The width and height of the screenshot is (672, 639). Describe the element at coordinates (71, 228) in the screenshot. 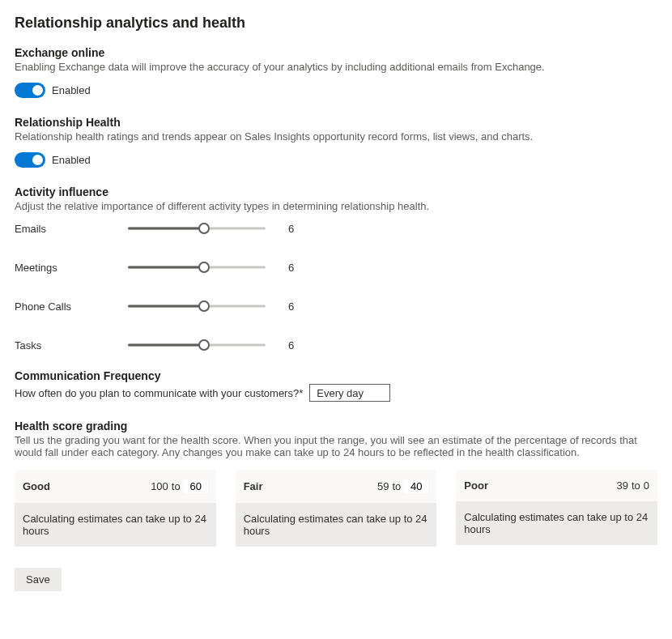

I see `activity-label-emails: Emails` at that location.